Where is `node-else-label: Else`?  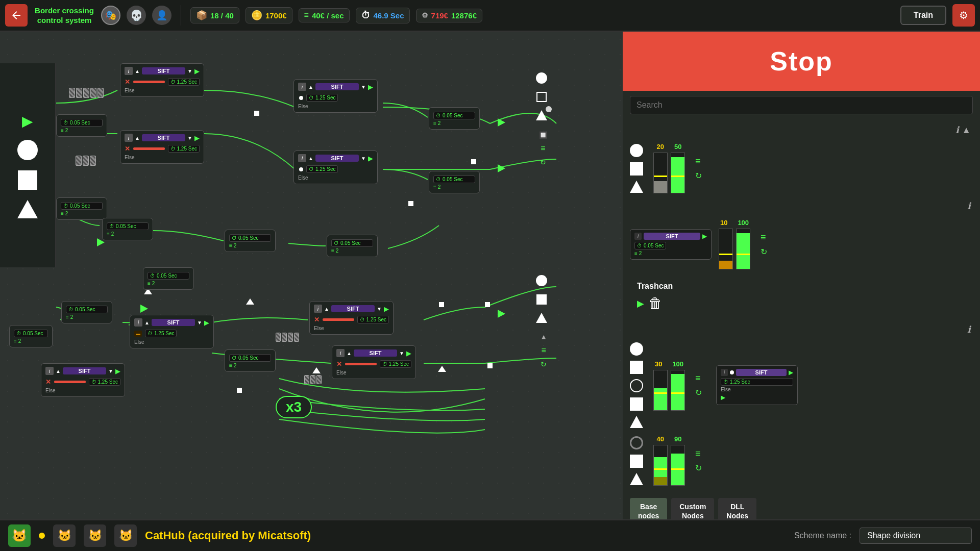 node-else-label: Else is located at coordinates (162, 91).